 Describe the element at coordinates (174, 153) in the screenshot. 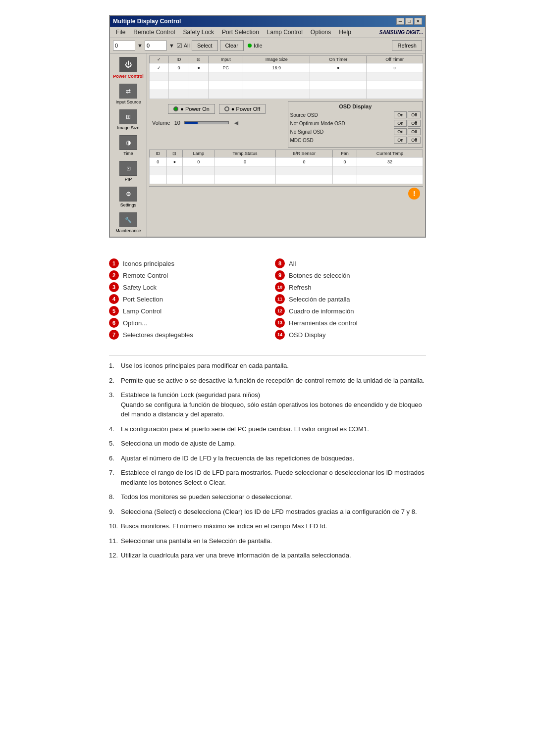

I see `bcol-screen: ⊡` at that location.